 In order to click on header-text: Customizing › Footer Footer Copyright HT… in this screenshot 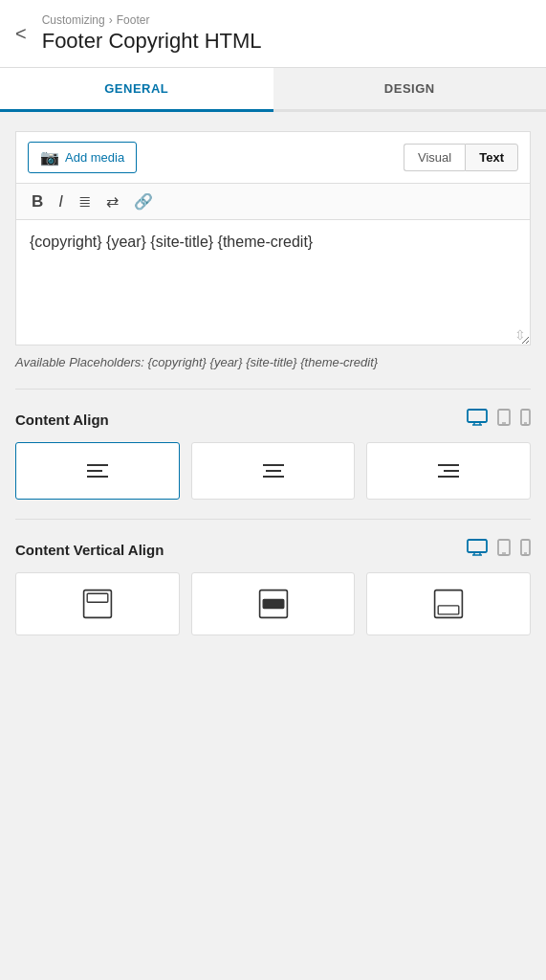, I will do `click(152, 33)`.